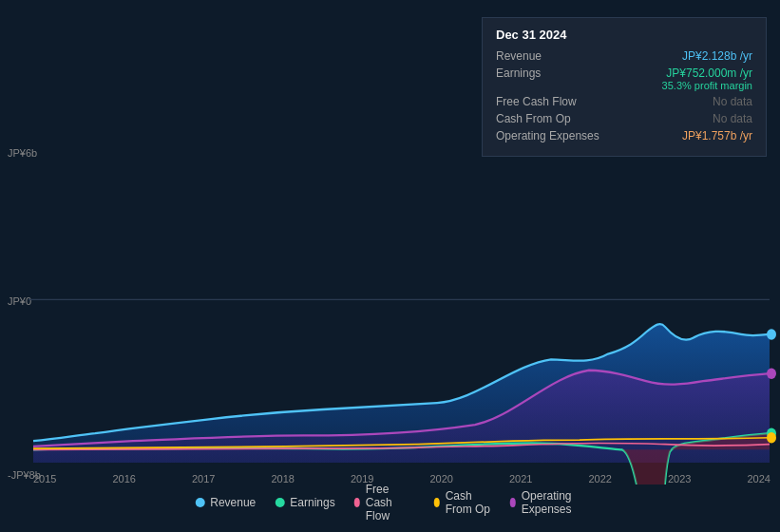  Describe the element at coordinates (679, 479) in the screenshot. I see `x-label-2023: 2023` at that location.